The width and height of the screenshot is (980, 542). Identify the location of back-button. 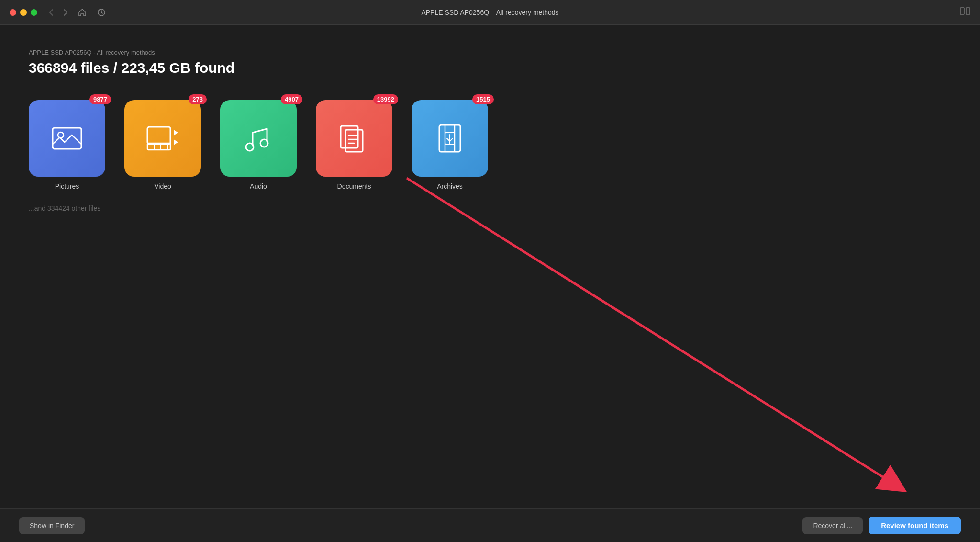
(51, 12).